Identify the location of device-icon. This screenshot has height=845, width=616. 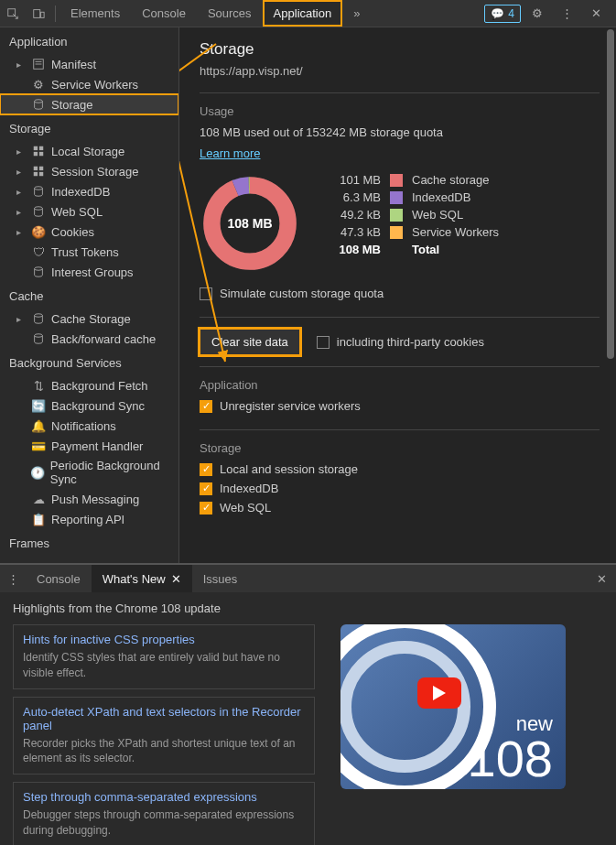
(38, 14).